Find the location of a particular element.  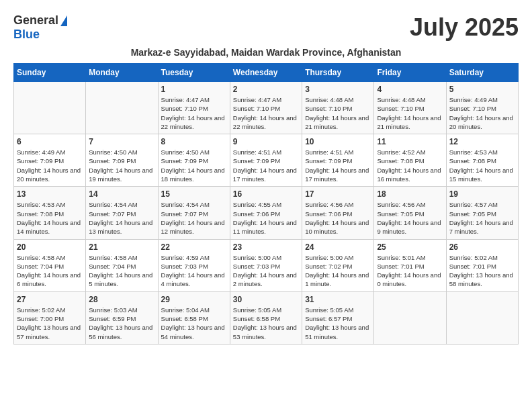

day-number: 18 is located at coordinates (410, 194).